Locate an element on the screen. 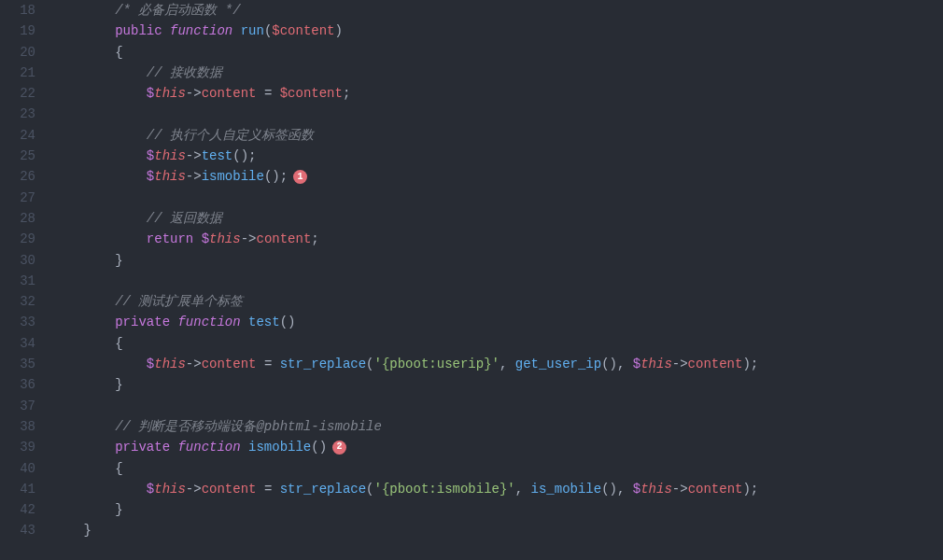 The width and height of the screenshot is (943, 560). token-punc: ) is located at coordinates (339, 31).